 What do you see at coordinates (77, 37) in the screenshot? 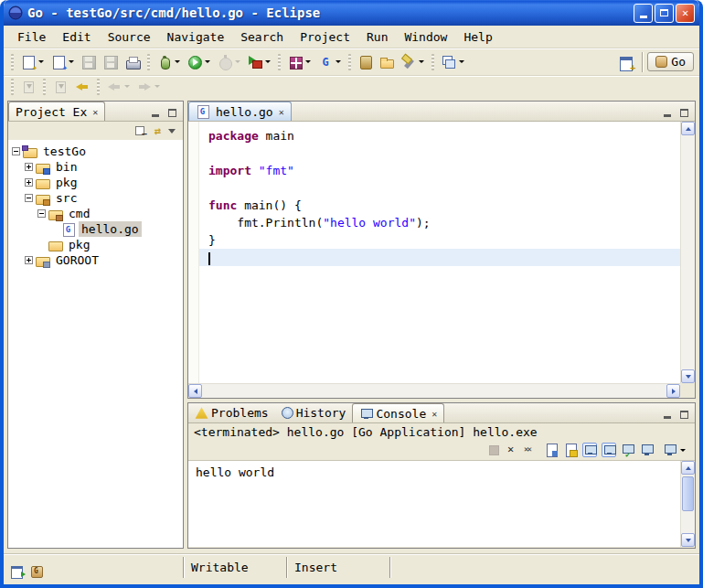
I see `menu-edit: Edit` at bounding box center [77, 37].